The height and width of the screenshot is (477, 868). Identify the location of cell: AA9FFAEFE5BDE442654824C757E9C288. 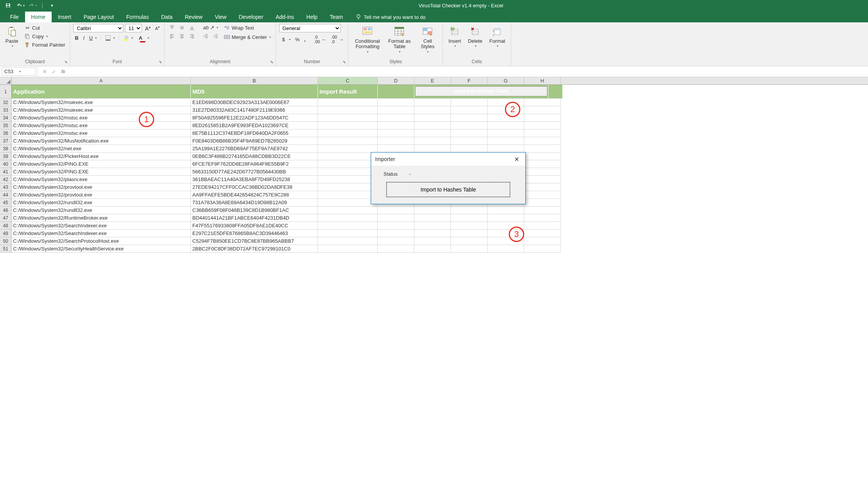
(254, 195).